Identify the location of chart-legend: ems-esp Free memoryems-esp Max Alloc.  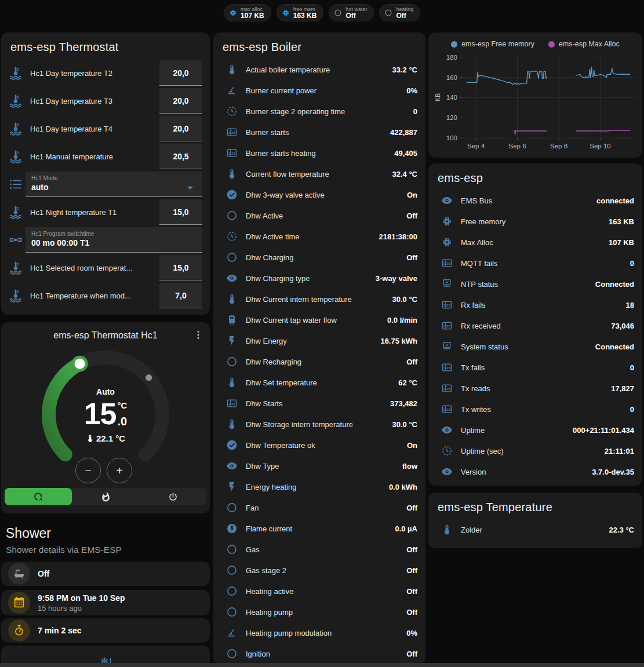
(536, 44).